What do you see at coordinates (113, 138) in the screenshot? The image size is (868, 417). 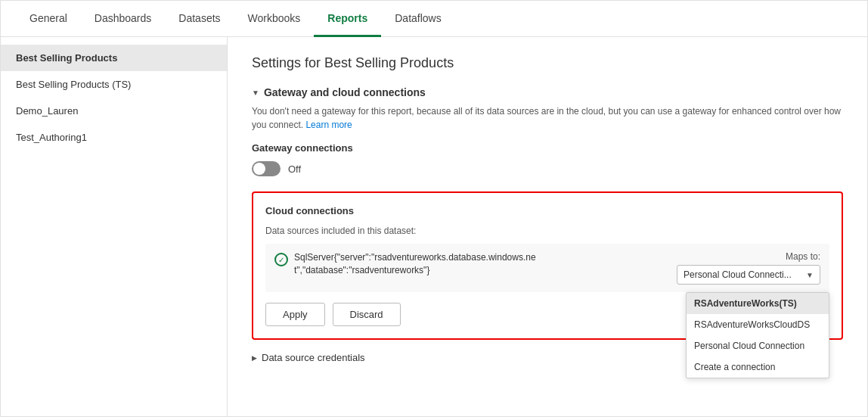 I see `sidebar-item-test-authoring1: Test_Authoring1` at bounding box center [113, 138].